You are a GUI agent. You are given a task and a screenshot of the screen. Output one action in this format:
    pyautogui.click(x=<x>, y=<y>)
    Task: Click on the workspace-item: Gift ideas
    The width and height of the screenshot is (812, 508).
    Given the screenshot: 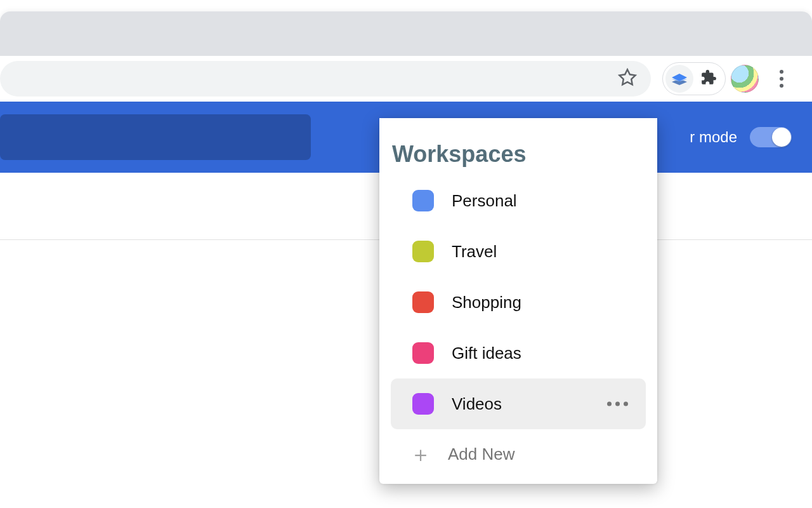 What is the action you would take?
    pyautogui.click(x=518, y=353)
    